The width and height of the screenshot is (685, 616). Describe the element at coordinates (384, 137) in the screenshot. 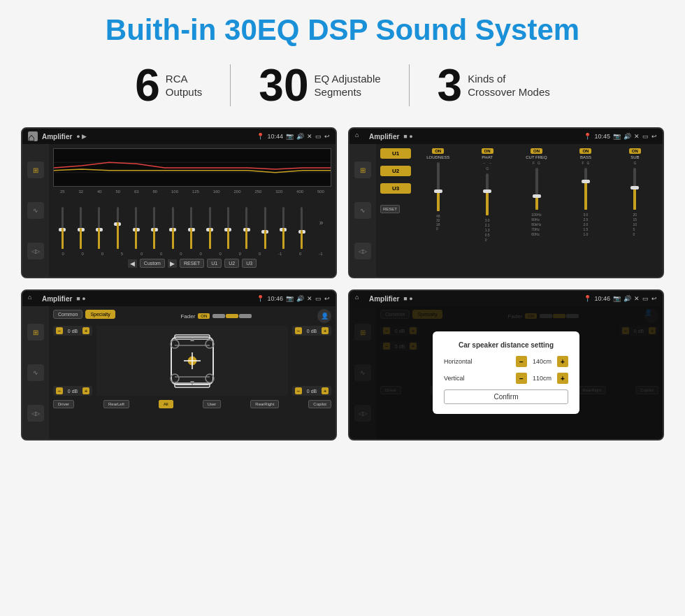

I see `app-label-2: Amplifier` at that location.